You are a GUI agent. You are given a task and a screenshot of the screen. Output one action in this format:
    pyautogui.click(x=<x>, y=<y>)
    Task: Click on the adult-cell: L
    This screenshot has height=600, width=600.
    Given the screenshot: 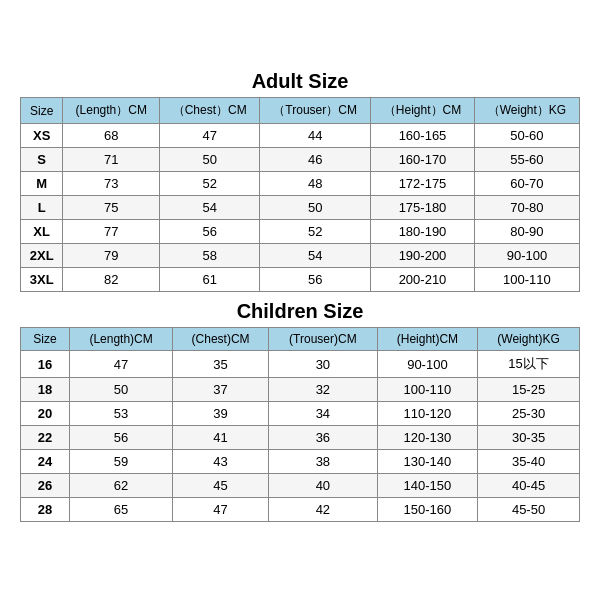 What is the action you would take?
    pyautogui.click(x=42, y=208)
    